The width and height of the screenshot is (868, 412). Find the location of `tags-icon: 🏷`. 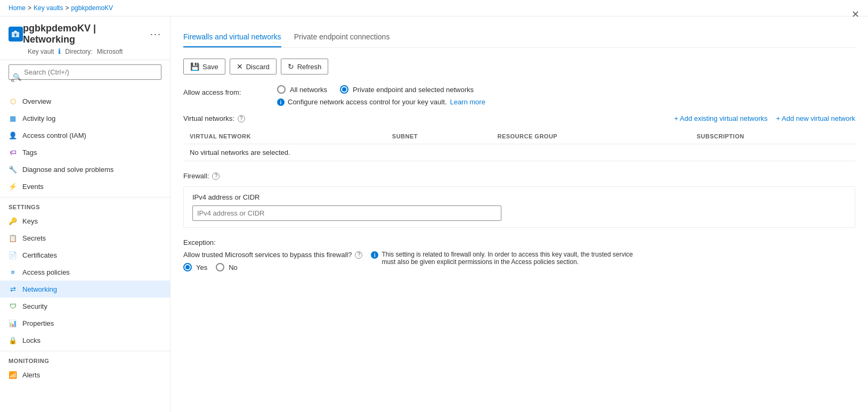

tags-icon: 🏷 is located at coordinates (13, 152).